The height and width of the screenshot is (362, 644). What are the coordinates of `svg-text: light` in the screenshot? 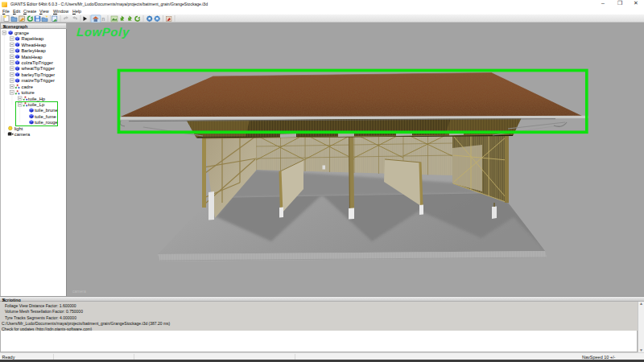 It's located at (19, 128).